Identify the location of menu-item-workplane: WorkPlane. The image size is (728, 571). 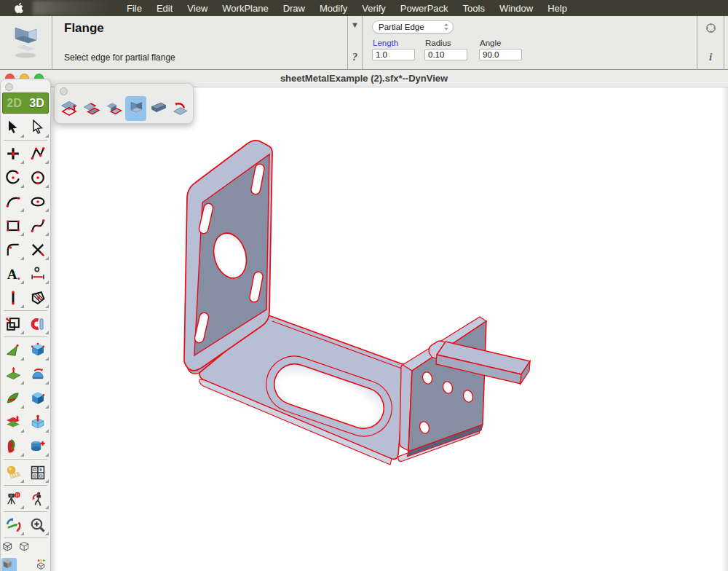
(245, 9).